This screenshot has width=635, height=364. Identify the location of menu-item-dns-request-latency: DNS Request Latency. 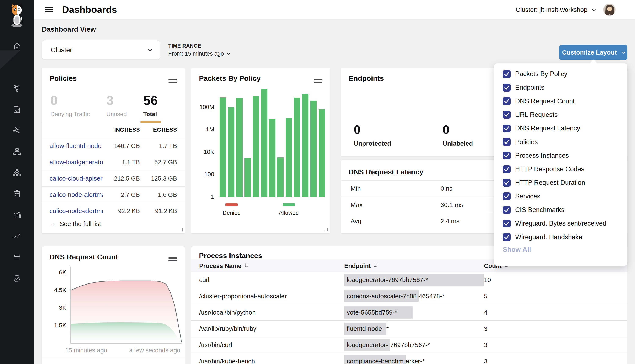
(562, 128).